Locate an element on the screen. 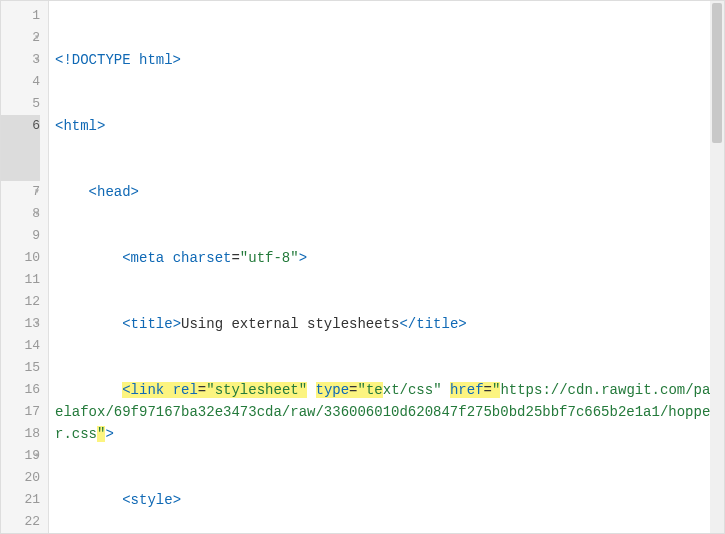 Image resolution: width=725 pixels, height=534 pixels. line-number: 3▾ is located at coordinates (20, 60).